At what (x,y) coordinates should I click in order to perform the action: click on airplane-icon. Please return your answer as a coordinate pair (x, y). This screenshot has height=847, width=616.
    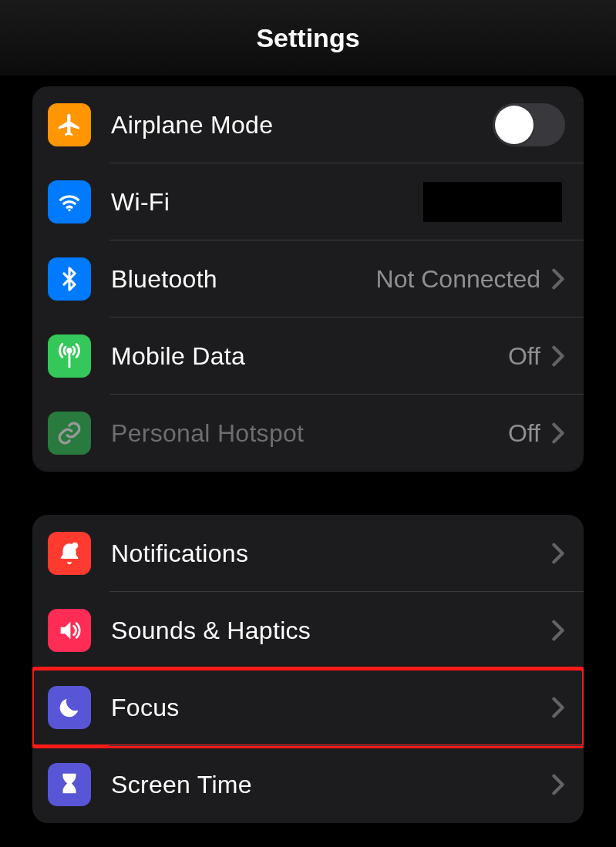
    Looking at the image, I should click on (69, 125).